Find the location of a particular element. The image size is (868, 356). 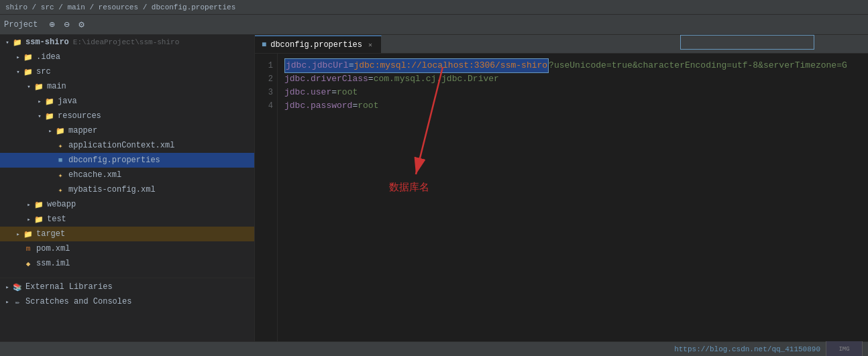

prop-val-2: com.mysql.cj.jdbc.Driver is located at coordinates (436, 79).